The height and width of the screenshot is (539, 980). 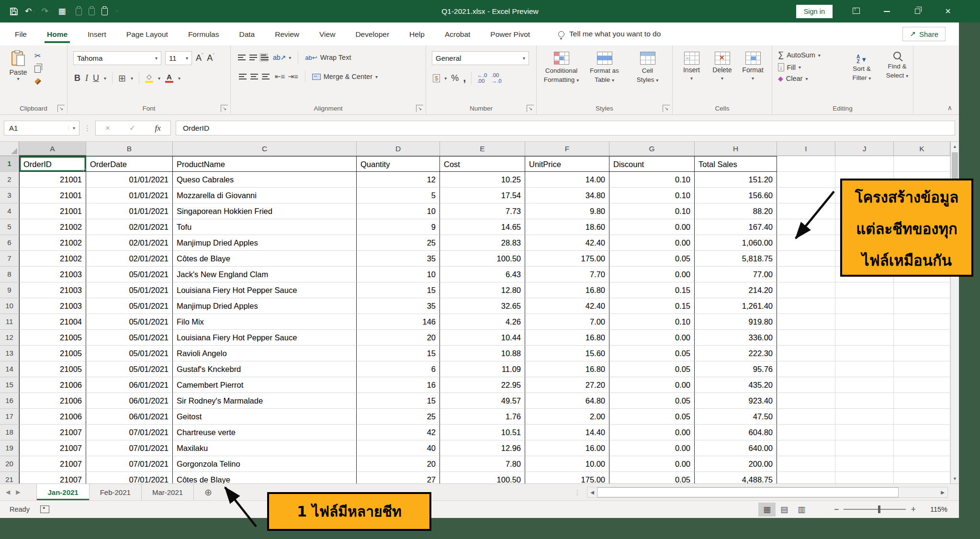 What do you see at coordinates (265, 258) in the screenshot?
I see `cell: Côtes de Blaye` at bounding box center [265, 258].